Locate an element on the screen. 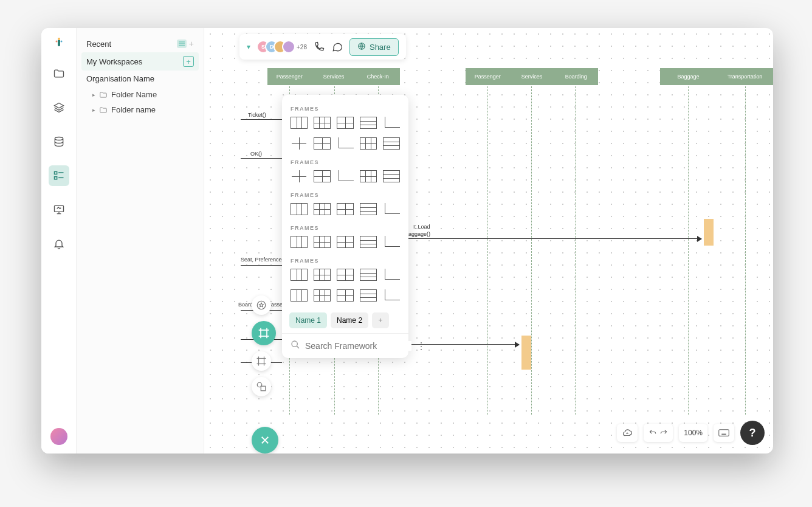 The image size is (812, 507). folder-icon is located at coordinates (59, 74).